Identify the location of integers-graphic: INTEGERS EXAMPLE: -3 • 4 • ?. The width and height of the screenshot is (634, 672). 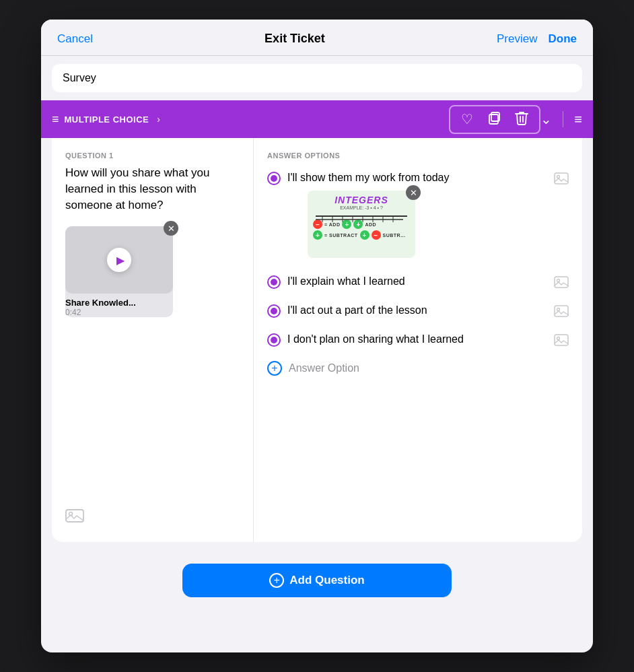
(361, 224).